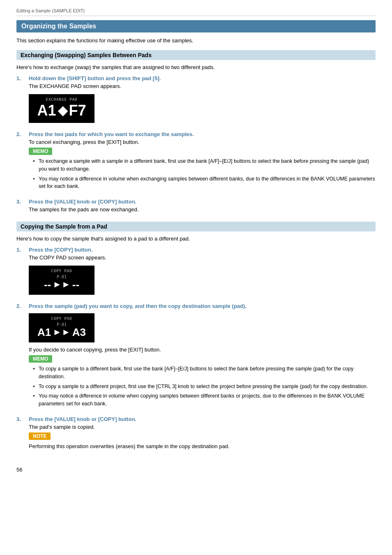 The height and width of the screenshot is (555, 392). Describe the element at coordinates (40, 151) in the screenshot. I see `exchange-memo-label: MEMO` at that location.